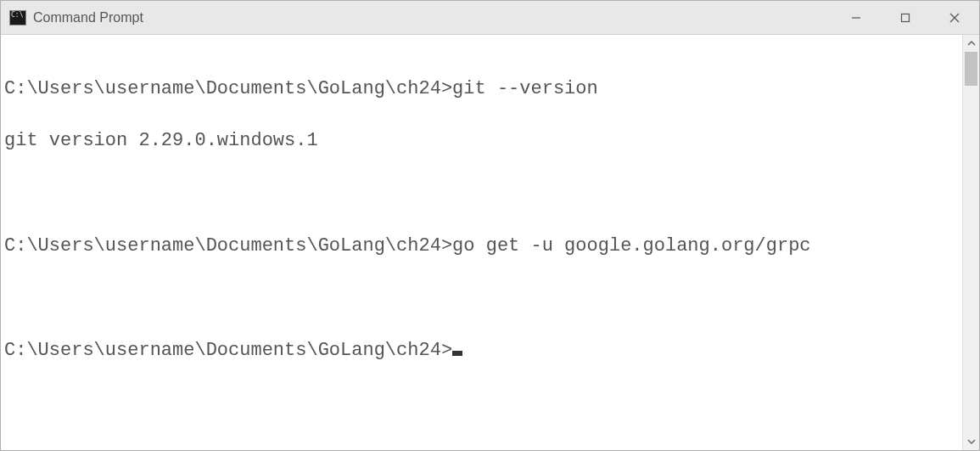 The width and height of the screenshot is (980, 451). I want to click on scroll-down-button, so click(971, 442).